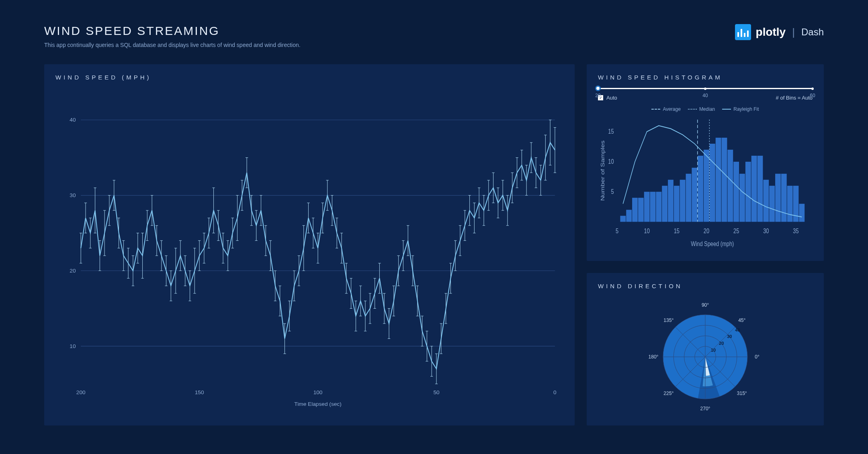 Image resolution: width=868 pixels, height=454 pixels. I want to click on svg-text: 200, so click(81, 393).